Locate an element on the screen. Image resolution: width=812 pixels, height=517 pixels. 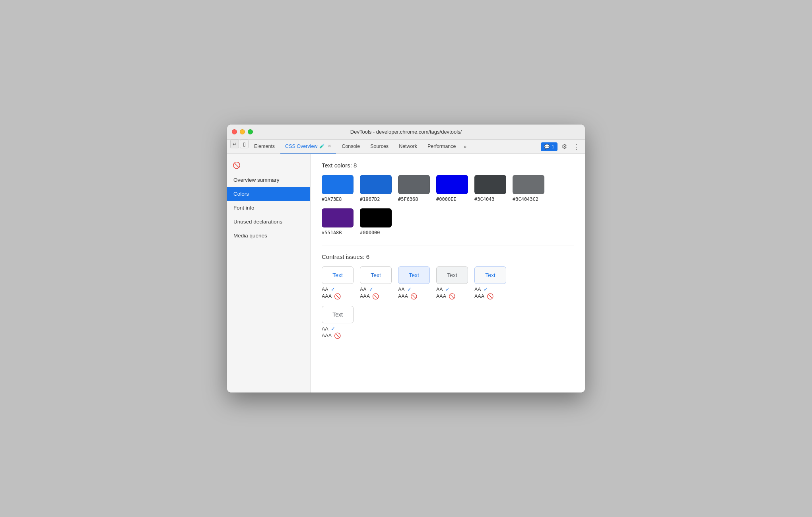
color-item-551a8b: #551A8B is located at coordinates (338, 222).